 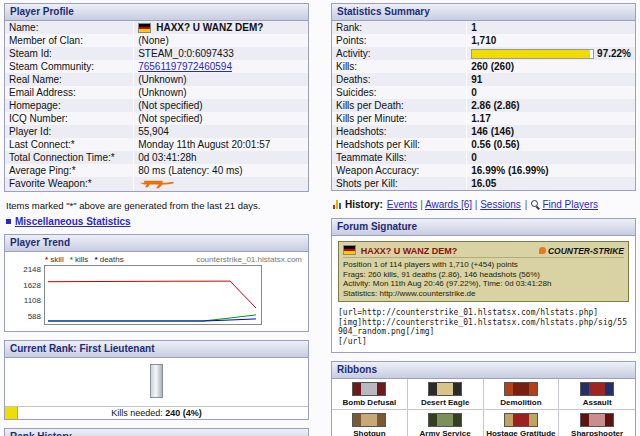 What do you see at coordinates (26, 300) in the screenshot?
I see `ytick-label: 1108` at bounding box center [26, 300].